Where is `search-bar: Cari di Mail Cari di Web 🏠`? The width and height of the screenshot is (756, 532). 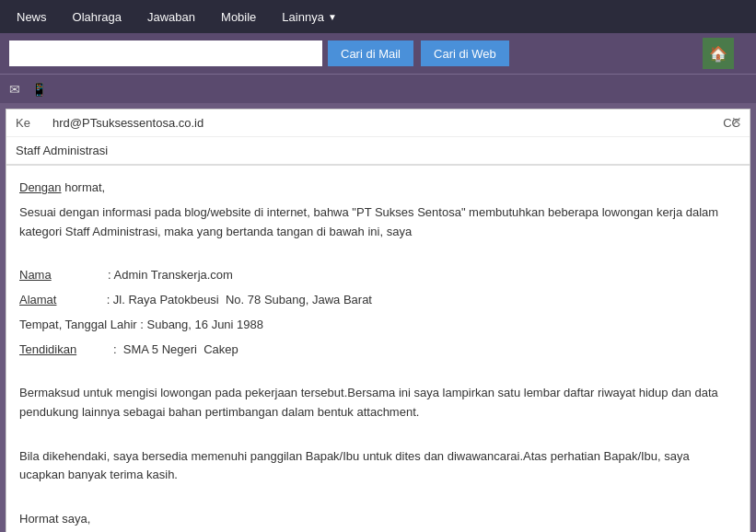
search-bar: Cari di Mail Cari di Web 🏠 is located at coordinates (378, 53).